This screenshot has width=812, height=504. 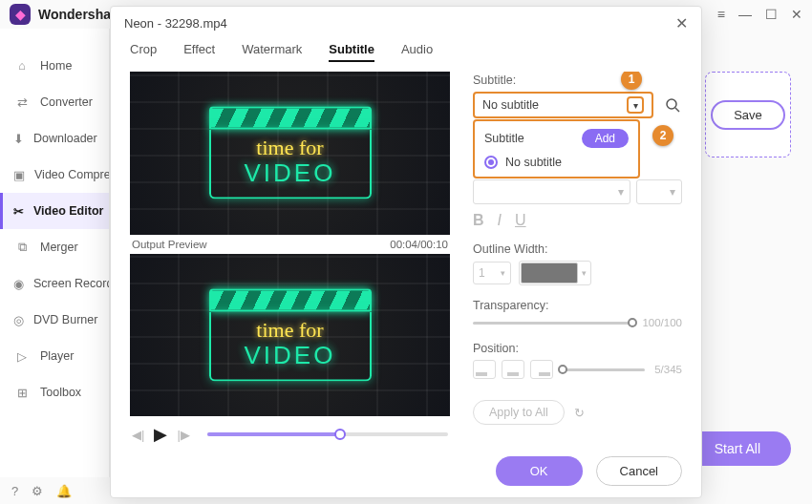 What do you see at coordinates (55, 253) in the screenshot?
I see `sidebar: ⌂Home ⇄Converter ⬇Downloader ▣Video Comp…` at bounding box center [55, 253].